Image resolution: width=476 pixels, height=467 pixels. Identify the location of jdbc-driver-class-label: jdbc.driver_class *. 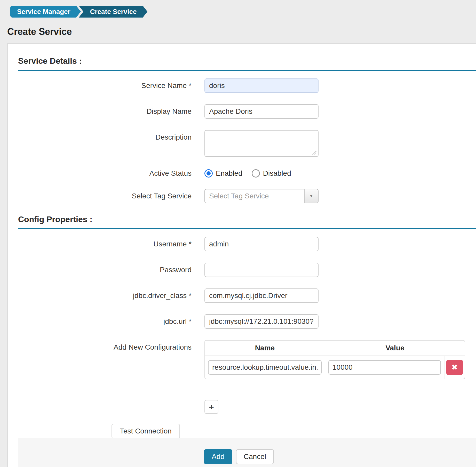
(105, 294).